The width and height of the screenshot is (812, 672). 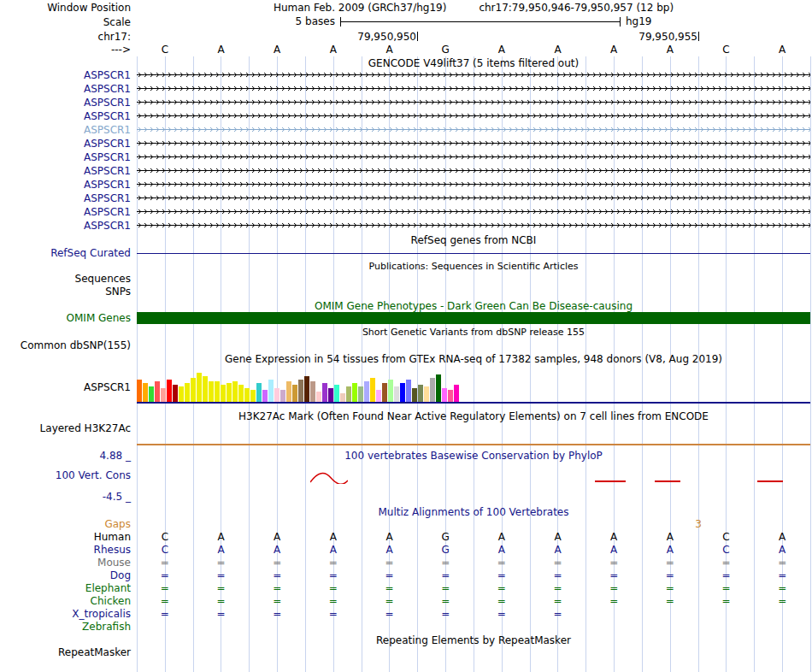 What do you see at coordinates (474, 445) in the screenshot?
I see `h3k27ac-signal` at bounding box center [474, 445].